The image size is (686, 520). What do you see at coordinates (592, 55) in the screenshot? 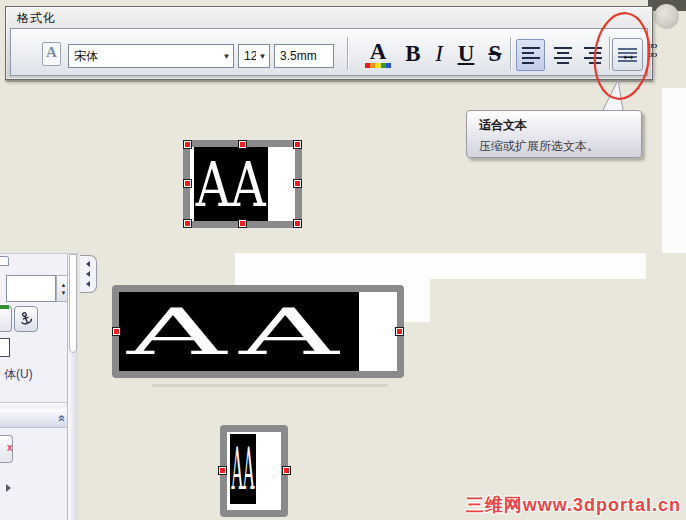
I see `align-right-button` at bounding box center [592, 55].